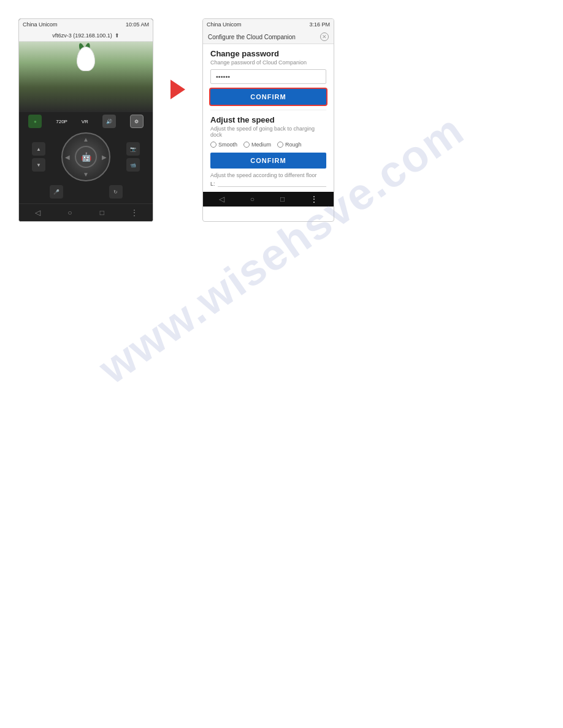 Image resolution: width=563 pixels, height=728 pixels. Describe the element at coordinates (289, 145) in the screenshot. I see `rough-radio: Rough` at that location.